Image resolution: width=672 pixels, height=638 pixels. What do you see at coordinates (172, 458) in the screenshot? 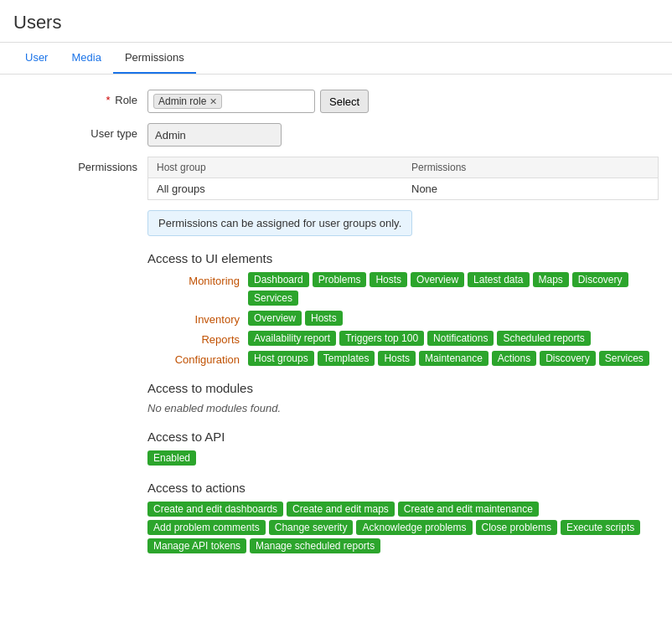
I see `api-enabled-tag: Enabled` at bounding box center [172, 458].